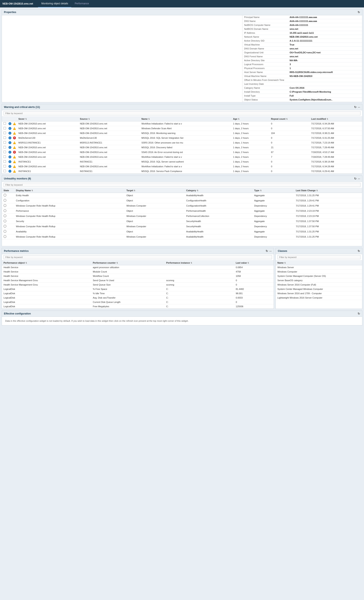  What do you see at coordinates (70, 195) in the screenshot?
I see `monitor-display-name: Entity Health` at bounding box center [70, 195].